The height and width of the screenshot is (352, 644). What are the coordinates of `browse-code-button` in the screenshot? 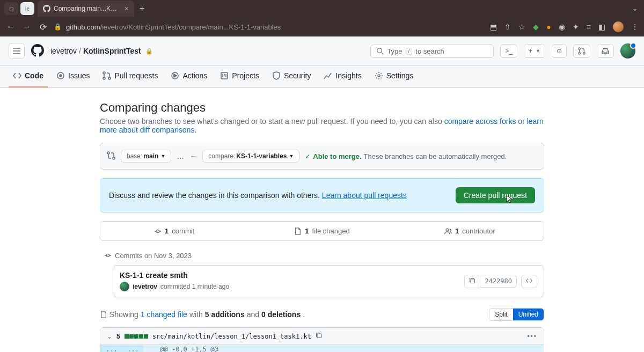 It's located at (529, 281).